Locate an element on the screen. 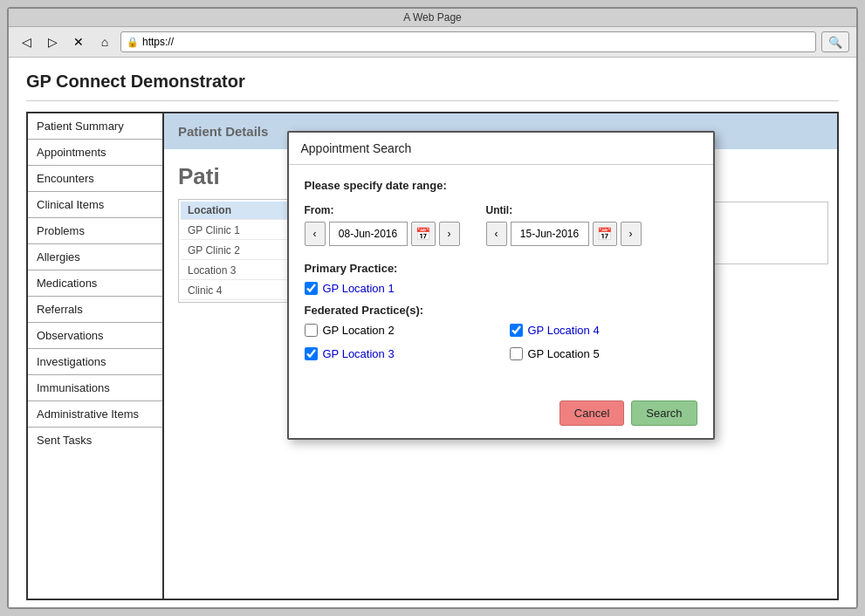 The image size is (865, 616). federated-location-5-label: GP Location 5 is located at coordinates (564, 354).